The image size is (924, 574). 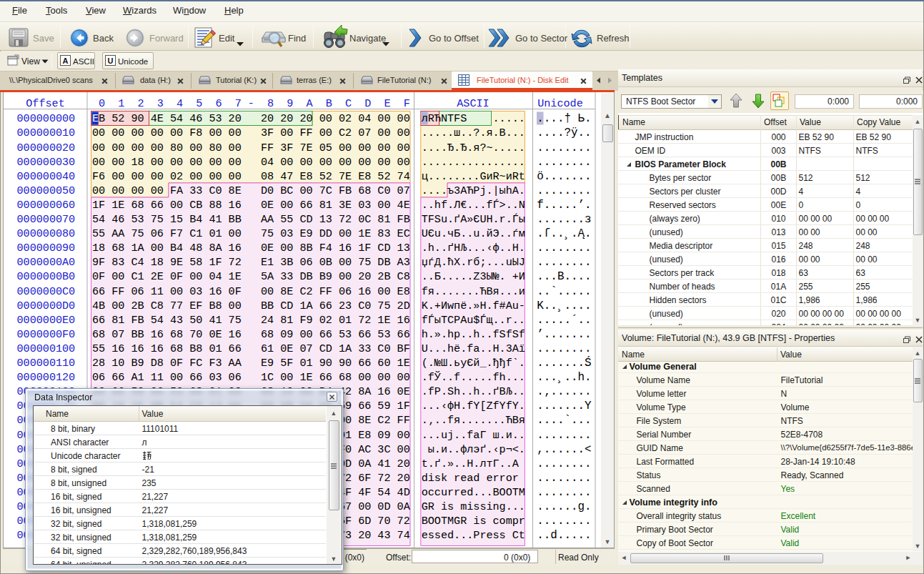 I want to click on svg-text: .ſ..¸.Ą., so click(x=564, y=234).